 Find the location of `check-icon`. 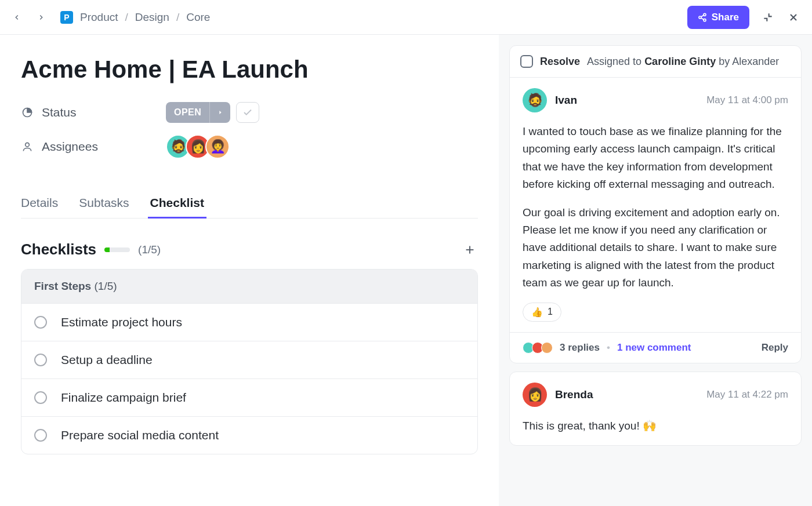

check-icon is located at coordinates (248, 112).